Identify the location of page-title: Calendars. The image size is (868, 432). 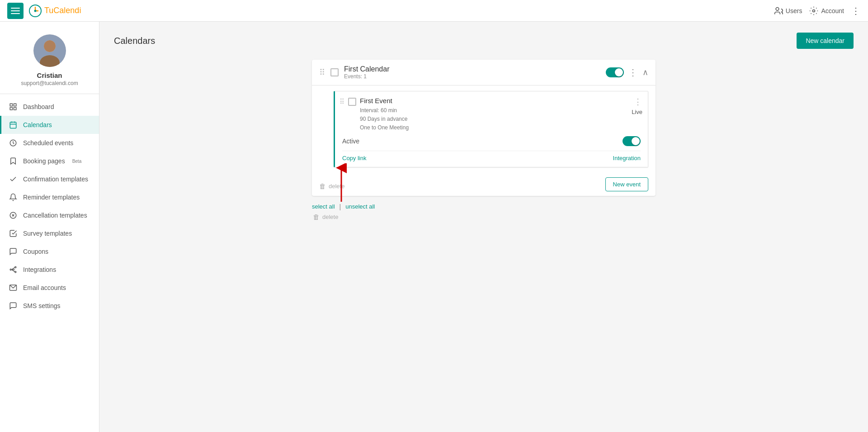
(135, 41).